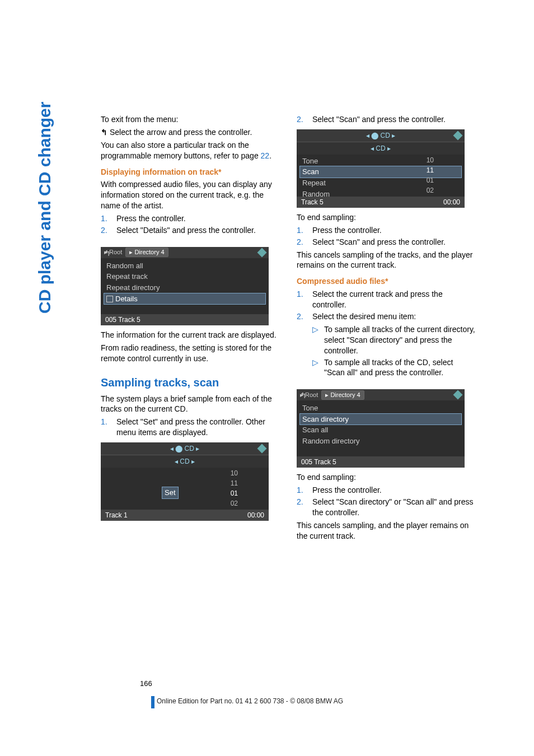 The image size is (534, 756). What do you see at coordinates (190, 195) in the screenshot?
I see `paragraph: With compressed audio files, you can dis…` at bounding box center [190, 195].